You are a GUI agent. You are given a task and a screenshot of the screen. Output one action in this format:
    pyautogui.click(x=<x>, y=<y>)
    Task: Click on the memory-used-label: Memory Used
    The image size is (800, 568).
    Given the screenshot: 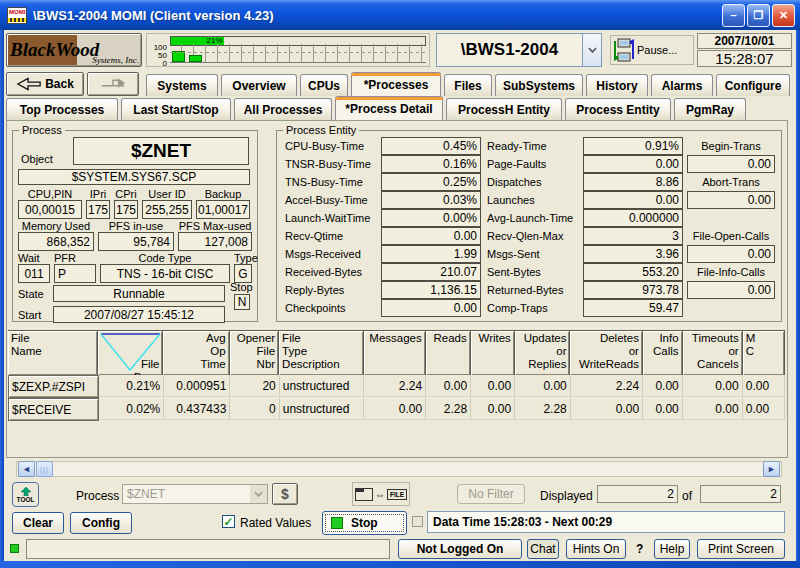 What is the action you would take?
    pyautogui.click(x=56, y=226)
    